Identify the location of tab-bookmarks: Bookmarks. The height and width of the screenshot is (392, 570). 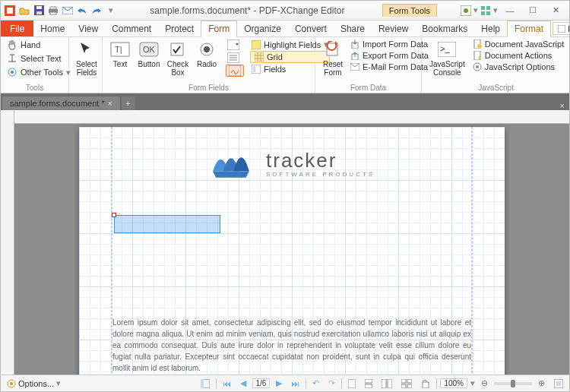
(445, 29).